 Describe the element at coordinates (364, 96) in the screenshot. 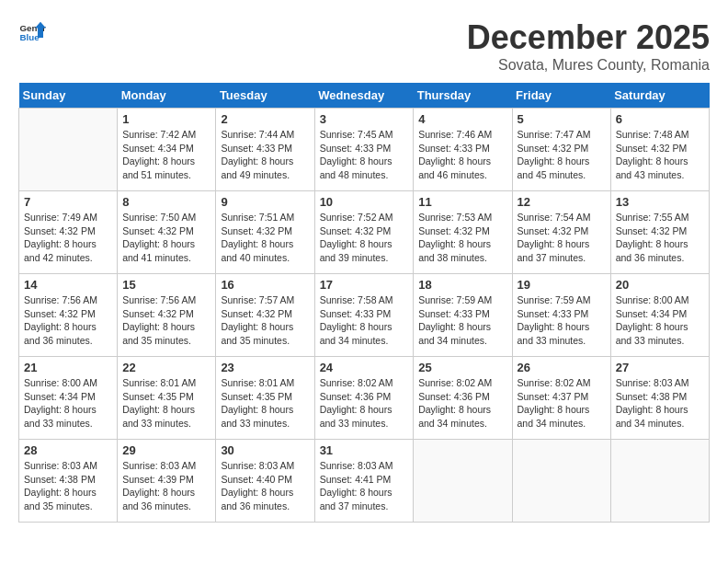

I see `weekday-header-row: SundayMondayTuesdayWednesdayThursdayFrid…` at that location.